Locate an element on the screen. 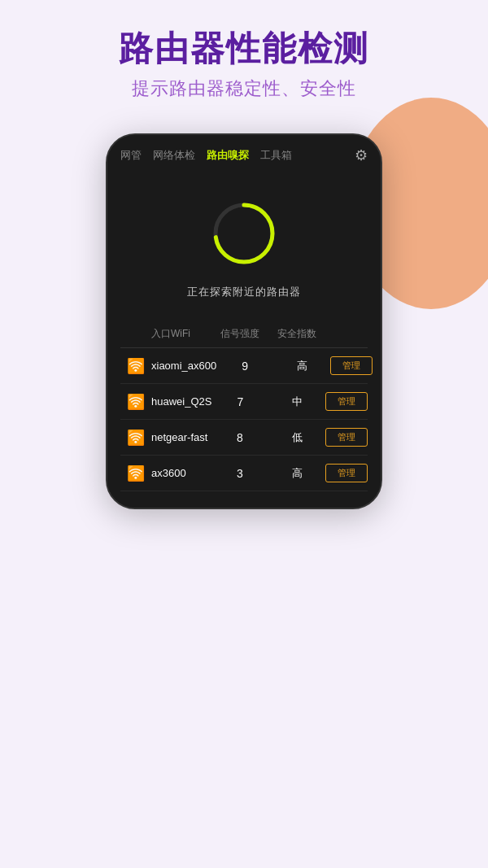  th-ssid: 入口WiFi is located at coordinates (181, 334).